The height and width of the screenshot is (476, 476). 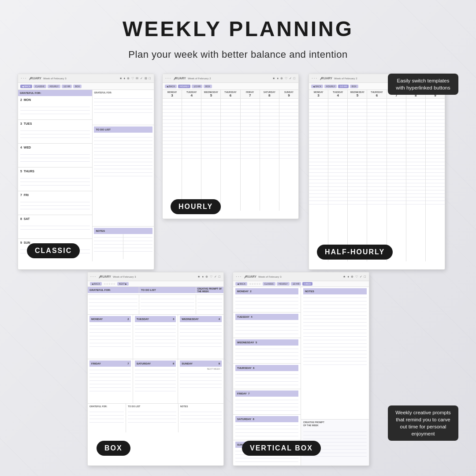 What do you see at coordinates (123, 93) in the screenshot?
I see `classic-grateful-label: GRATEFUL FOR:` at bounding box center [123, 93].